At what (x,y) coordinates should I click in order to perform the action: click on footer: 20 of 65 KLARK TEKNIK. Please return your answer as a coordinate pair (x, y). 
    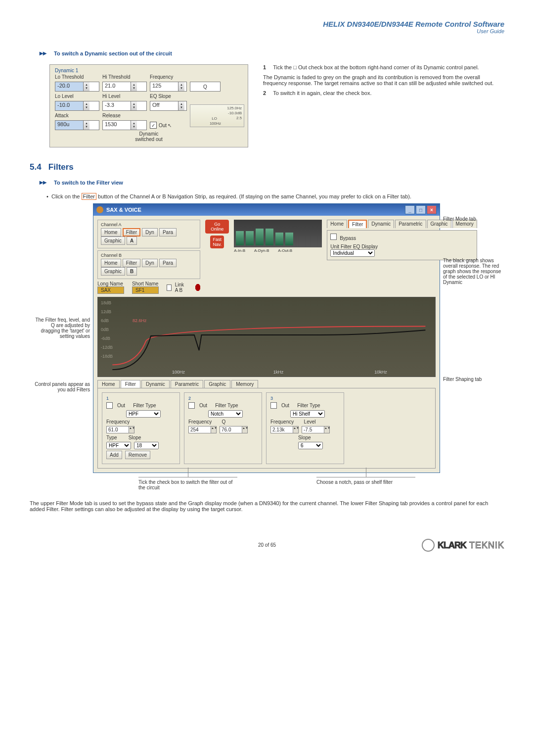
    Looking at the image, I should click on (267, 545).